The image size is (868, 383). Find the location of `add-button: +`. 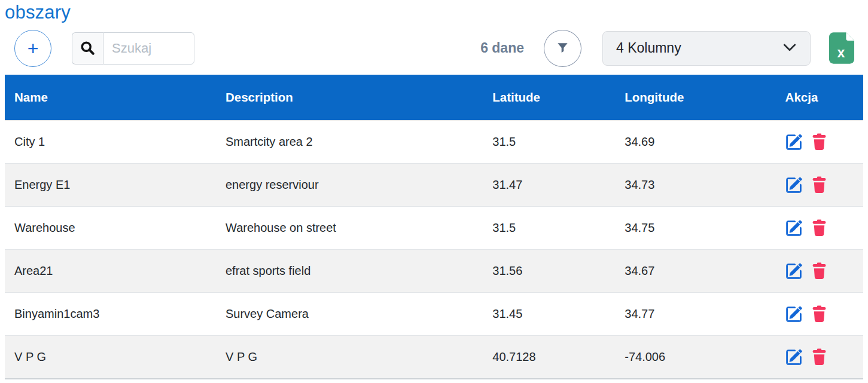

add-button: + is located at coordinates (33, 48).